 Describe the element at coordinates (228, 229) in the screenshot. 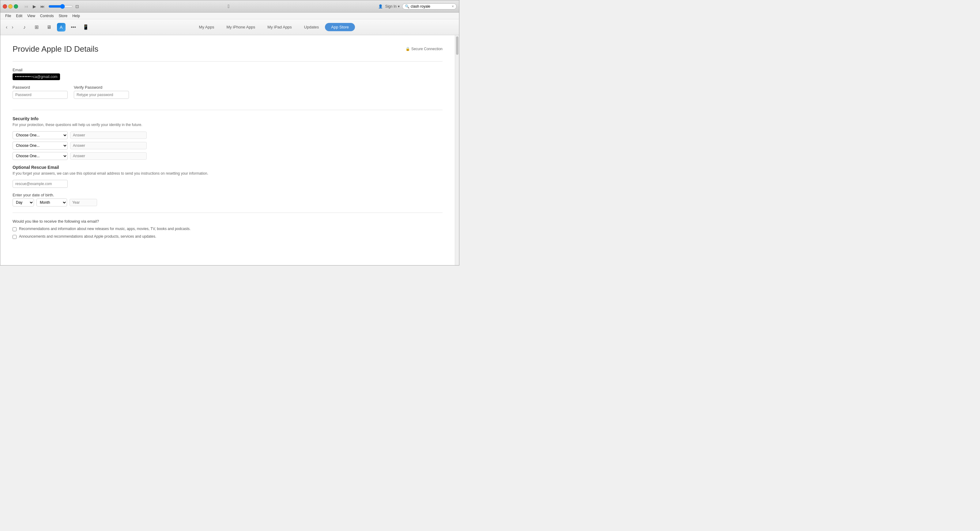

I see `email-preferences-section: Would you like to receive the following …` at that location.